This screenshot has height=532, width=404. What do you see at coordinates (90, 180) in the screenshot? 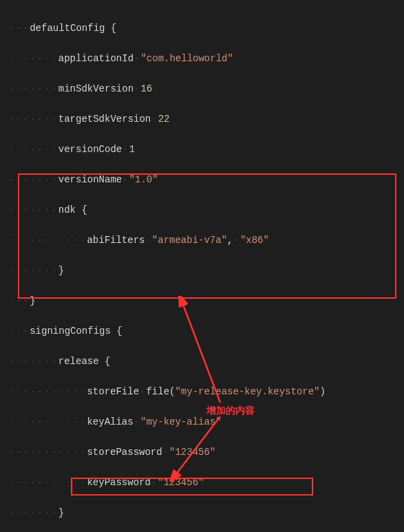
I see `version-name-key: versionName` at bounding box center [90, 180].